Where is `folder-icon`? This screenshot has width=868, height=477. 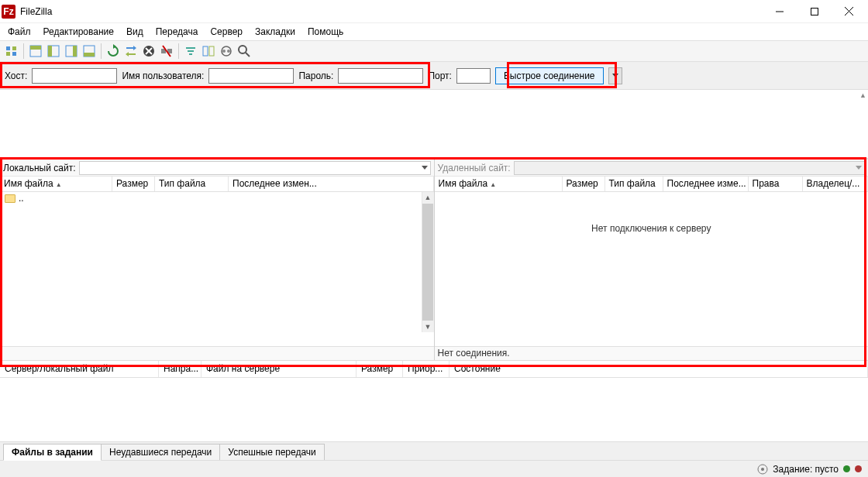 folder-icon is located at coordinates (10, 198).